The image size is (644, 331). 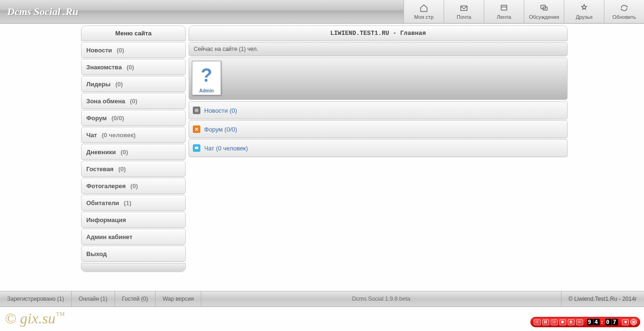 I want to click on sidebar-item-label: Знакомства, so click(x=104, y=67).